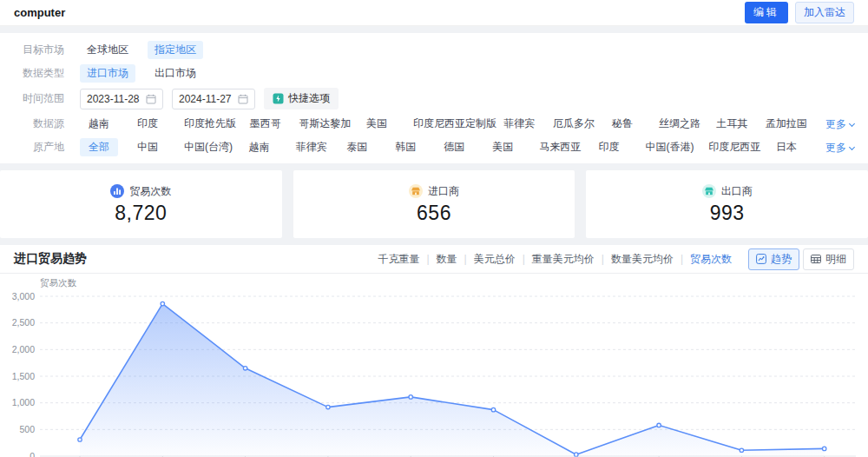 This screenshot has width=868, height=457. Describe the element at coordinates (398, 259) in the screenshot. I see `metric-option: 千克重量` at that location.